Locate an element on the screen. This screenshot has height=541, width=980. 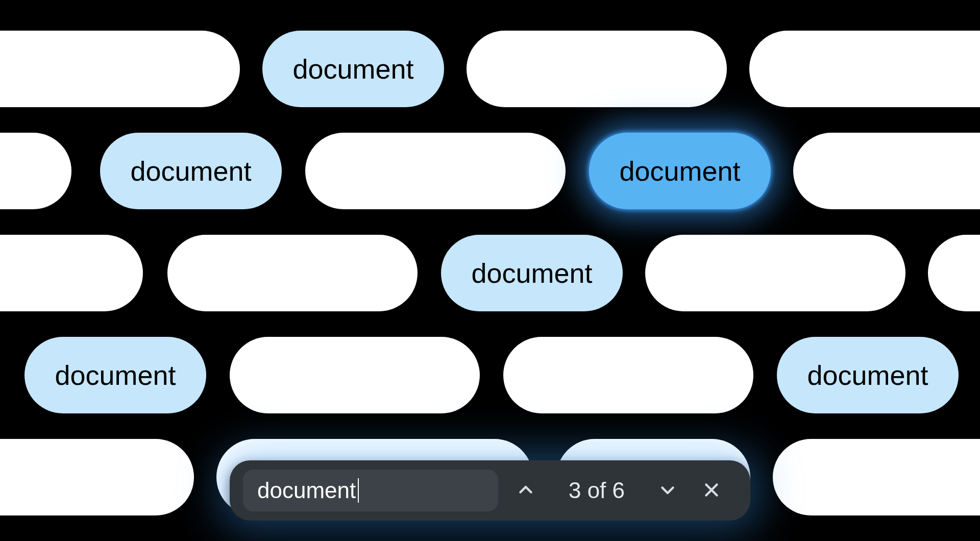
find-bar: document 3 of 6 is located at coordinates (490, 490).